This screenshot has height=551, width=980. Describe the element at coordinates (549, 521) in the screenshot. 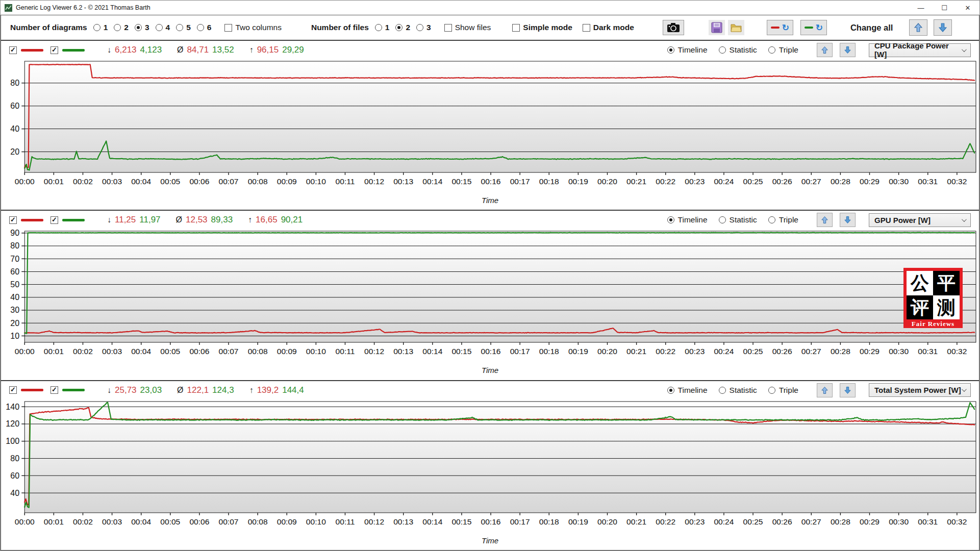

I see `svg-text: 00:18` at that location.